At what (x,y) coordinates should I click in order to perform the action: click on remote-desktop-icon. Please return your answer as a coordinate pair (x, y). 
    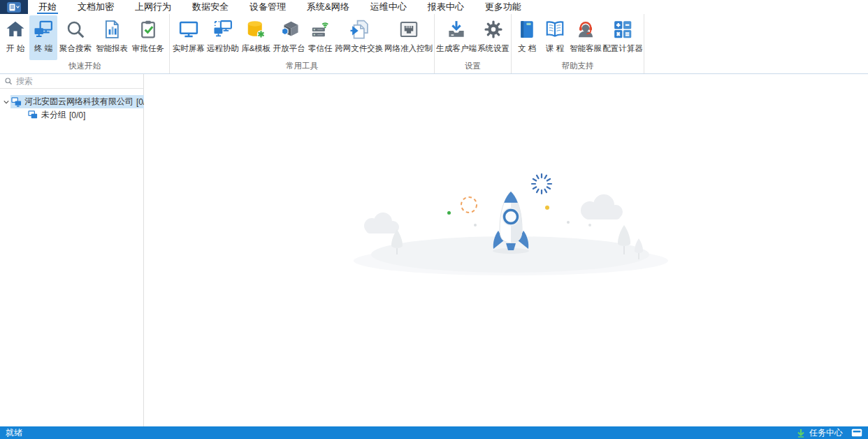
    Looking at the image, I should click on (223, 29).